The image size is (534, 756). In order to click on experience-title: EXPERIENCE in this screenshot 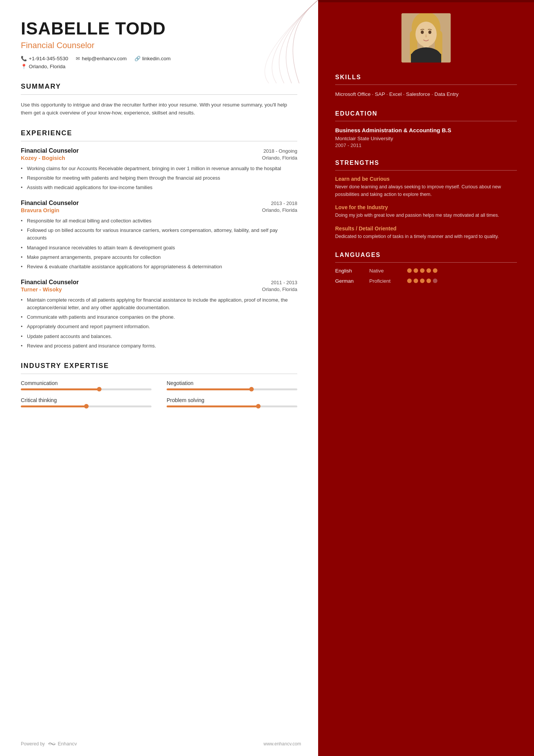, I will do `click(159, 133)`.